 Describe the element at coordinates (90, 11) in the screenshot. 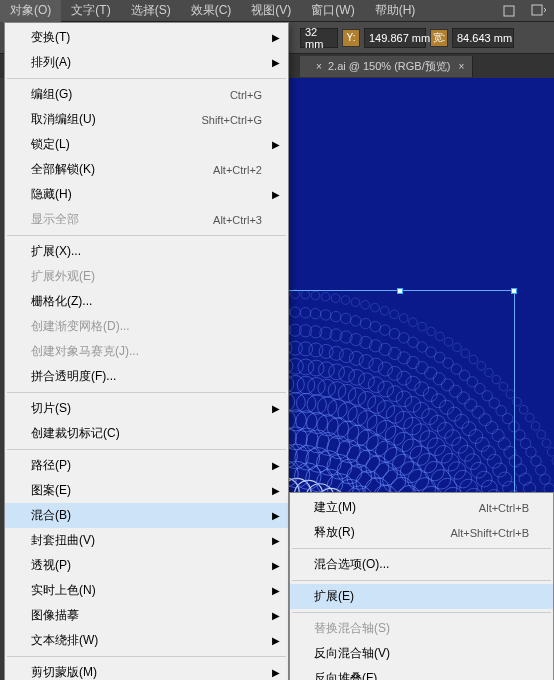

I see `menu-type: 文字(T)` at that location.